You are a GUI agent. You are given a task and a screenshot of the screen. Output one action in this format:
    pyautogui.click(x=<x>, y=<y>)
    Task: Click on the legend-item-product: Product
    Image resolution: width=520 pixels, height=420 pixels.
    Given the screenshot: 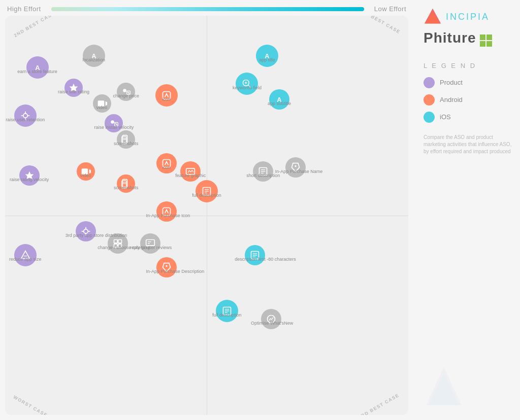 What is the action you would take?
    pyautogui.click(x=443, y=83)
    